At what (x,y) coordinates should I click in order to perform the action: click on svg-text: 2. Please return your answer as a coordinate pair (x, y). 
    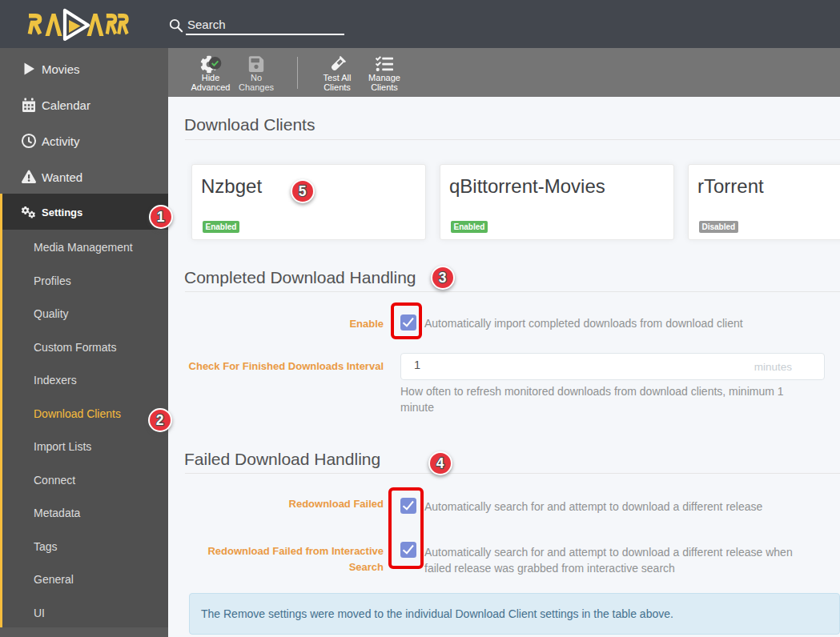
    Looking at the image, I should click on (160, 420).